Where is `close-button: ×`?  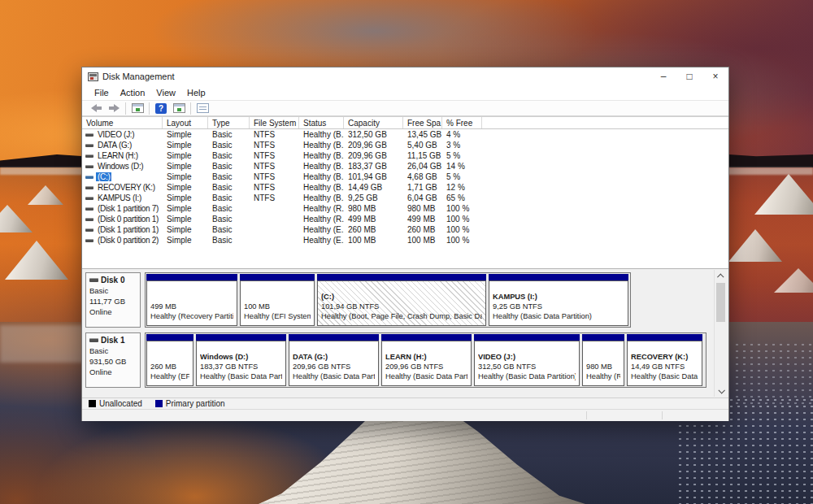 close-button: × is located at coordinates (715, 76).